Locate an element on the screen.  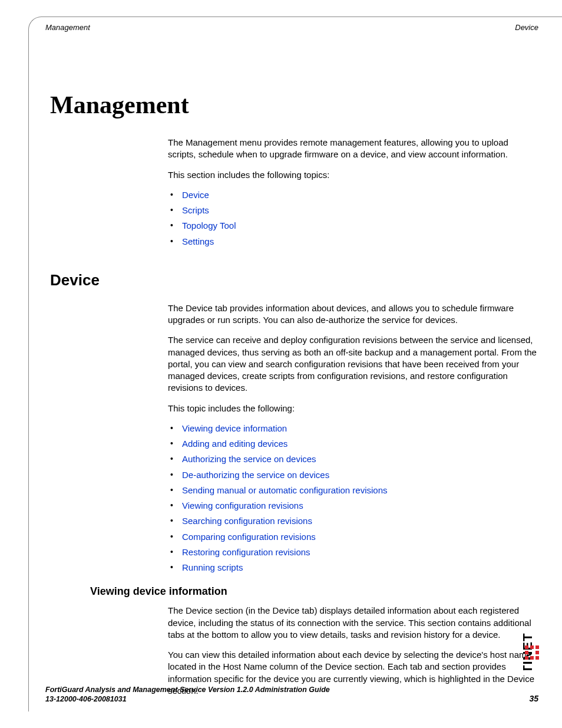
page-footer: FortiGuard Analysis and Management Servi… is located at coordinates (292, 694).